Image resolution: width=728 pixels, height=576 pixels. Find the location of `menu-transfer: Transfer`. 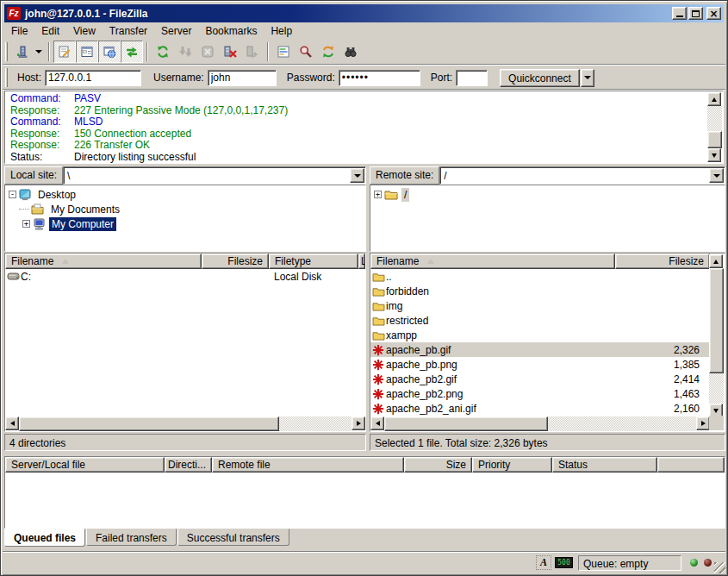

menu-transfer: Transfer is located at coordinates (128, 31).